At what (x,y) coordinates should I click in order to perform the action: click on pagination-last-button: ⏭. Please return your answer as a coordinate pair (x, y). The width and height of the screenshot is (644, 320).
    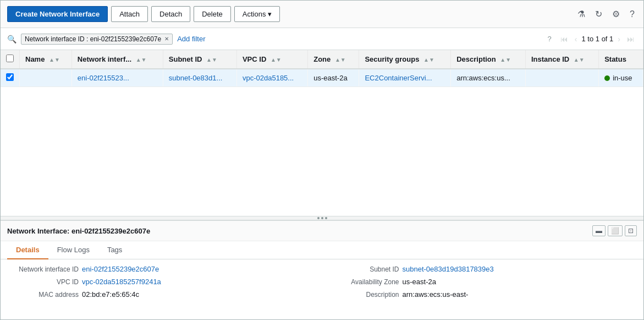
    Looking at the image, I should click on (631, 39).